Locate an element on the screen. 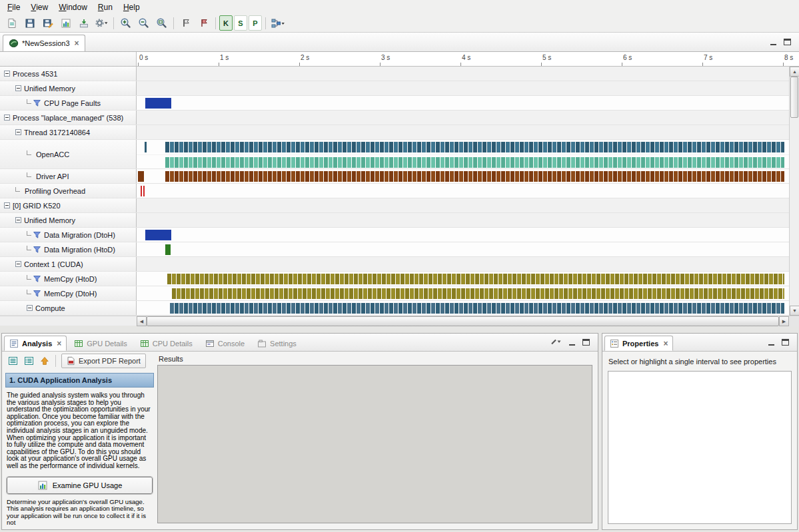 The width and height of the screenshot is (799, 532). stream-toggle-button: S is located at coordinates (241, 23).